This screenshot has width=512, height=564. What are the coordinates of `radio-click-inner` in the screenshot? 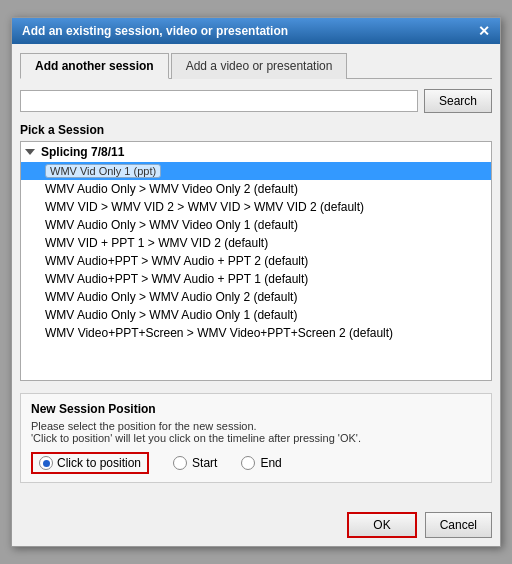 It's located at (46, 464).